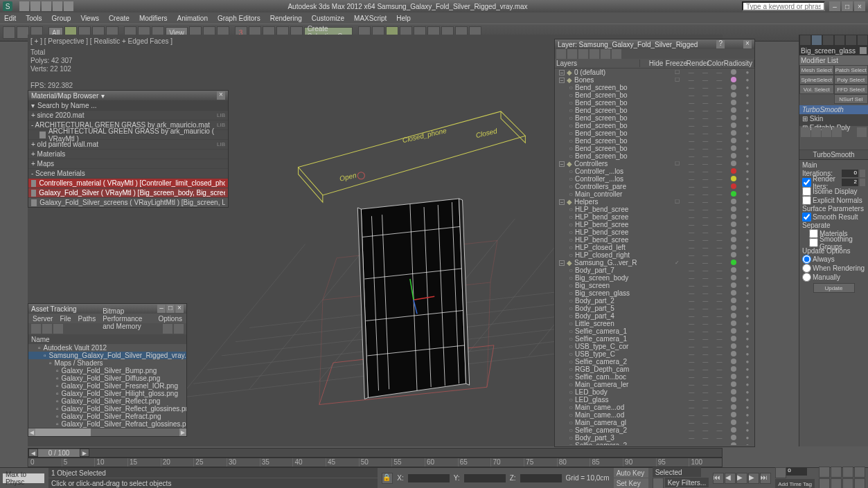  Describe the element at coordinates (655, 400) in the screenshot. I see `layer-row: ○LED_glass———●` at that location.